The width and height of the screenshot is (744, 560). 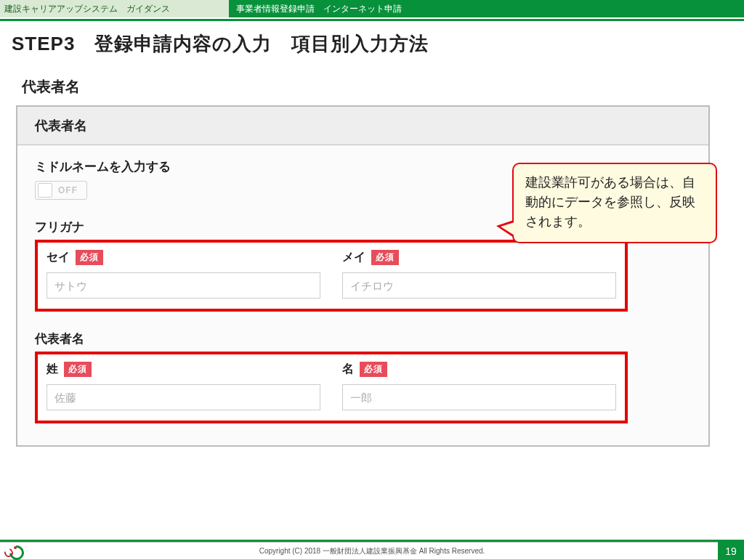 What do you see at coordinates (45, 190) in the screenshot?
I see `toggle-knob-icon` at bounding box center [45, 190].